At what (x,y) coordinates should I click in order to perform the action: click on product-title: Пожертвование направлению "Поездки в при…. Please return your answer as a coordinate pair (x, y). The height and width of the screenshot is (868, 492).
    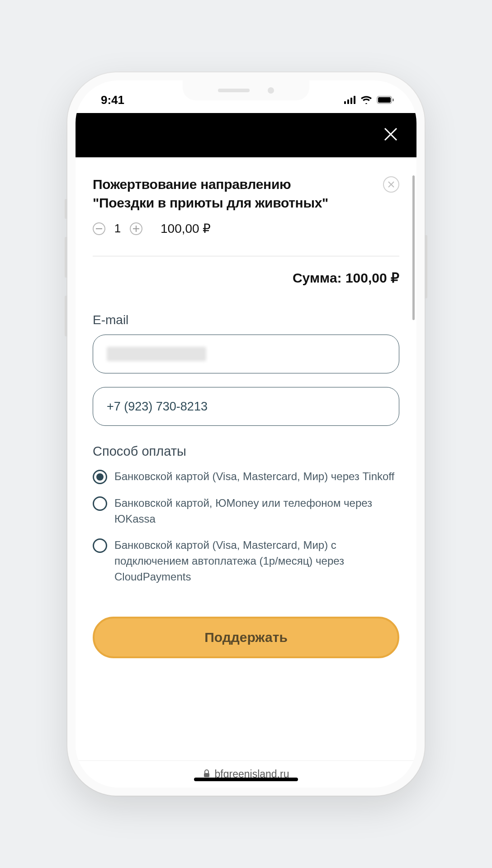
    Looking at the image, I should click on (211, 193).